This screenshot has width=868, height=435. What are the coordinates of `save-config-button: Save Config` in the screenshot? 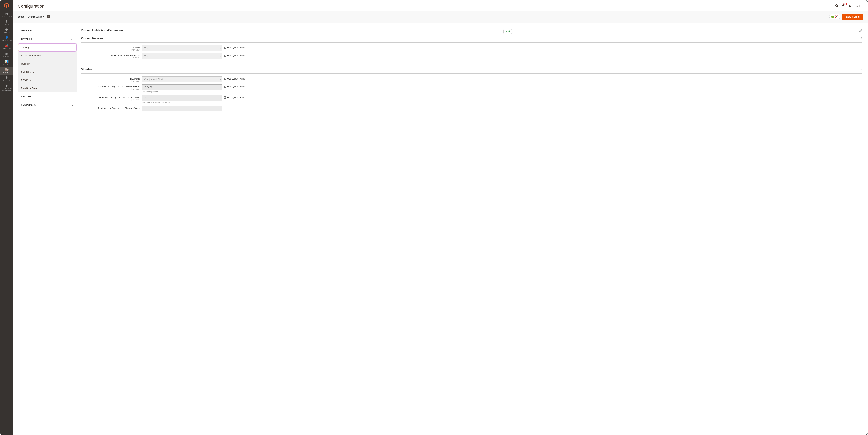 It's located at (852, 17).